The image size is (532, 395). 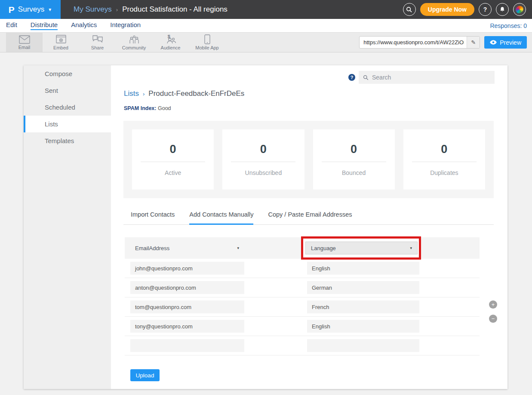 I want to click on bell-icon, so click(x=502, y=9).